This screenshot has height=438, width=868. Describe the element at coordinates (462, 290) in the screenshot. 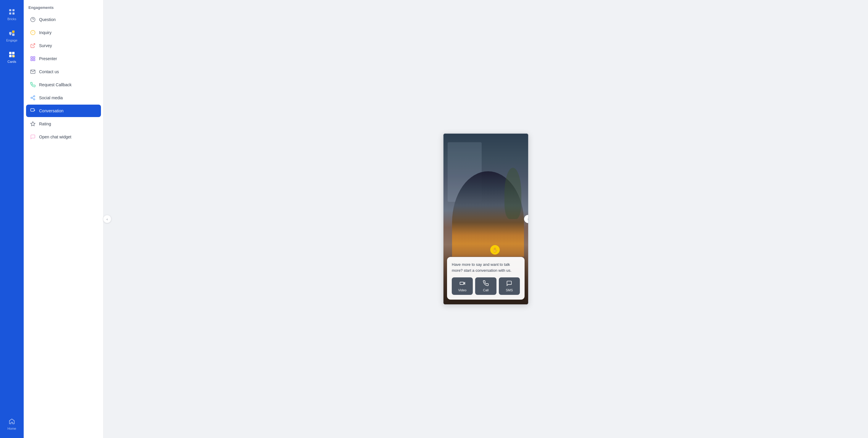

I see `video-label: Video` at that location.